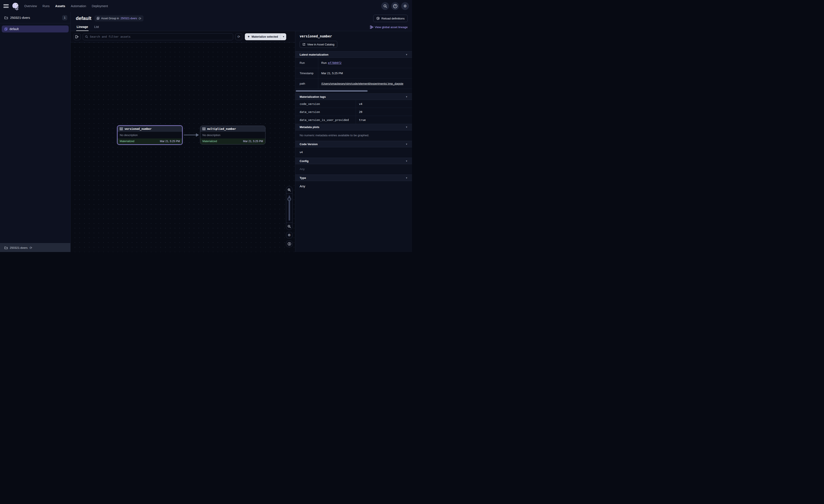  What do you see at coordinates (138, 129) in the screenshot?
I see `asset-node-title: versioned_number` at bounding box center [138, 129].